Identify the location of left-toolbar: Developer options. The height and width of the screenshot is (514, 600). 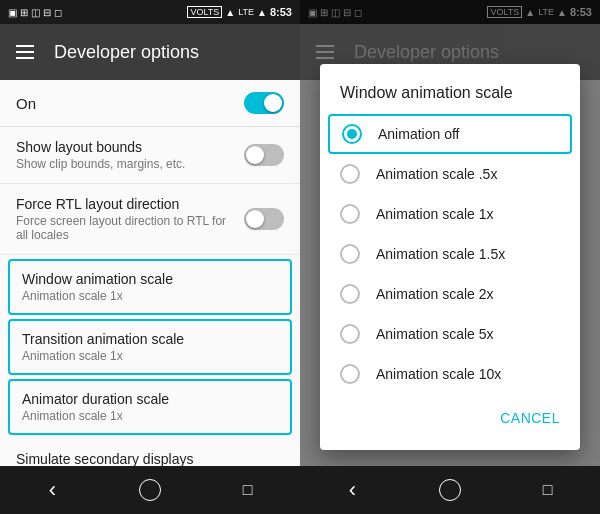
(150, 52).